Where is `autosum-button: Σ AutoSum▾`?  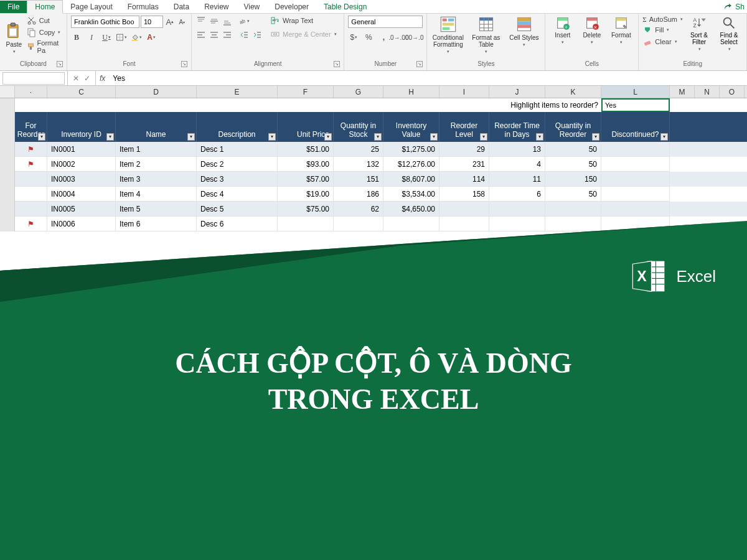 autosum-button: Σ AutoSum▾ is located at coordinates (662, 19).